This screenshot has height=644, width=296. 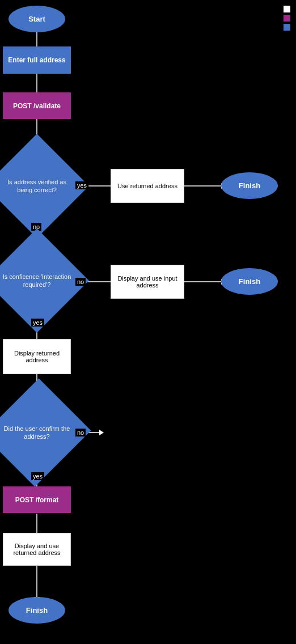 What do you see at coordinates (287, 18) in the screenshot?
I see `legend` at bounding box center [287, 18].